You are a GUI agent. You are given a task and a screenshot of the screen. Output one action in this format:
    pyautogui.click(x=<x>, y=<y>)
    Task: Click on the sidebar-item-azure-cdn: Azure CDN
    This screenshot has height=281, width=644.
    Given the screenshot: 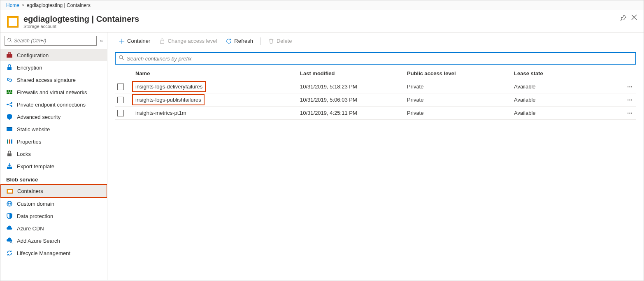 What is the action you would take?
    pyautogui.click(x=53, y=228)
    